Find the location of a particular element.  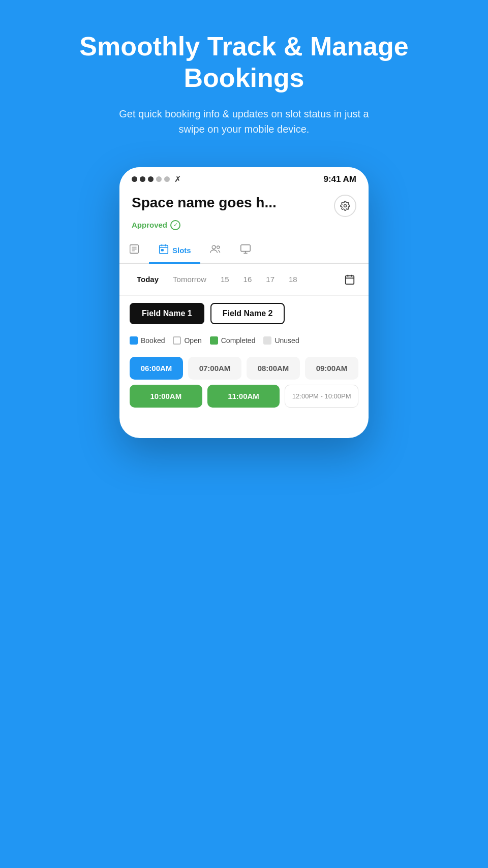

info-display-icon is located at coordinates (246, 250).